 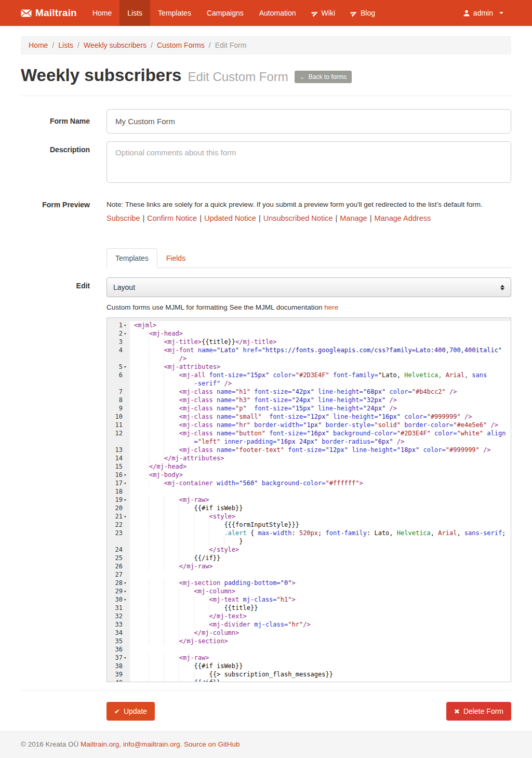 What do you see at coordinates (309, 308) in the screenshot?
I see `mjml-note: Custom forms use MJML for formatting See…` at bounding box center [309, 308].